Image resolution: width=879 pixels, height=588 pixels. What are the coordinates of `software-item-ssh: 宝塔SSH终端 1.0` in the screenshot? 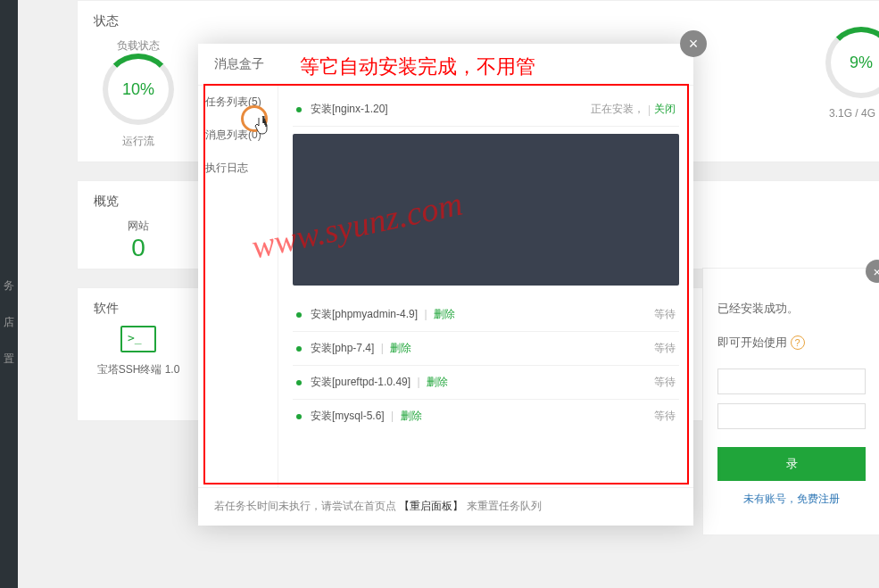 It's located at (138, 352).